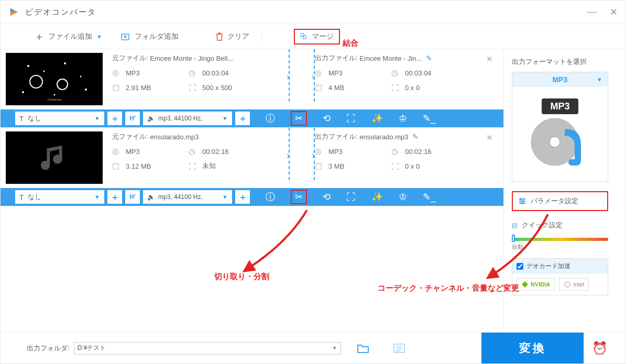  Describe the element at coordinates (323, 37) in the screenshot. I see `merge-button: マージ` at that location.